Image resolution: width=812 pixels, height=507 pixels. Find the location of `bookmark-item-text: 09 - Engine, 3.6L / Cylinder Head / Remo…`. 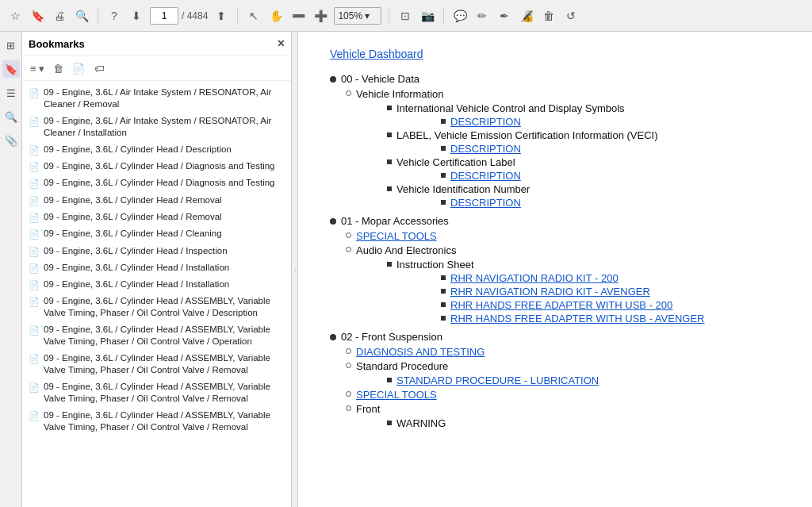

bookmark-item-text: 09 - Engine, 3.6L / Cylinder Head / Remo… is located at coordinates (164, 217).